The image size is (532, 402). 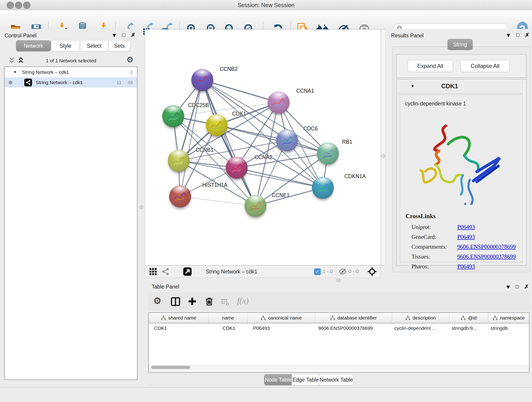 What do you see at coordinates (469, 318) in the screenshot?
I see `column-header: @id` at bounding box center [469, 318].